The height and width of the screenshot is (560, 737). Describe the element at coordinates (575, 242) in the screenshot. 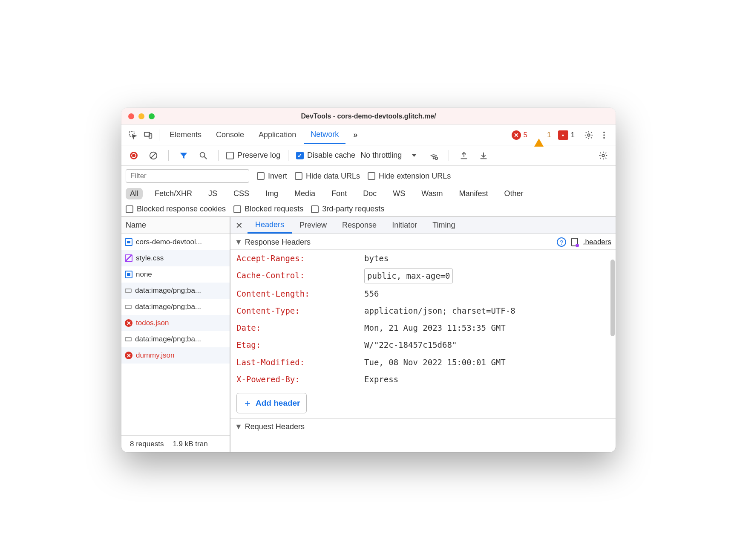

I see `file-icon` at that location.